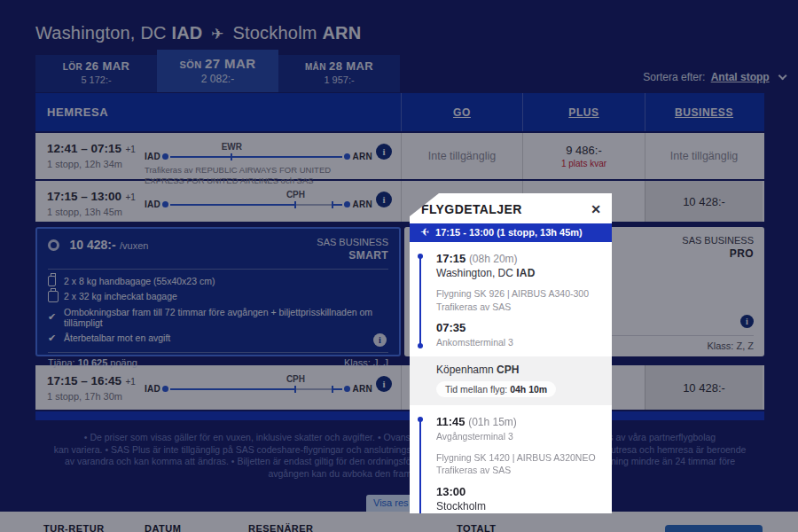  Describe the element at coordinates (511, 232) in the screenshot. I see `popup-summary-bar: ✈ 17:15 - 13:00 (1 stopp, 13h 45m)` at that location.